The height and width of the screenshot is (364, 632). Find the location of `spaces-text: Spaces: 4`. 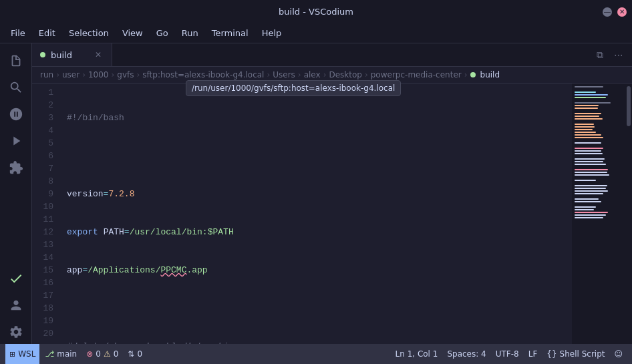

spaces-text: Spaces: 4 is located at coordinates (466, 354).